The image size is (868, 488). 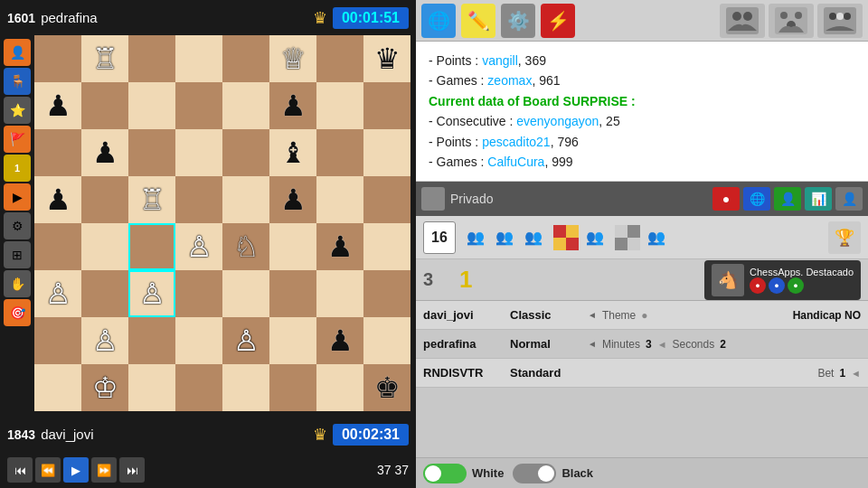 I want to click on sq-a1, so click(x=58, y=388).